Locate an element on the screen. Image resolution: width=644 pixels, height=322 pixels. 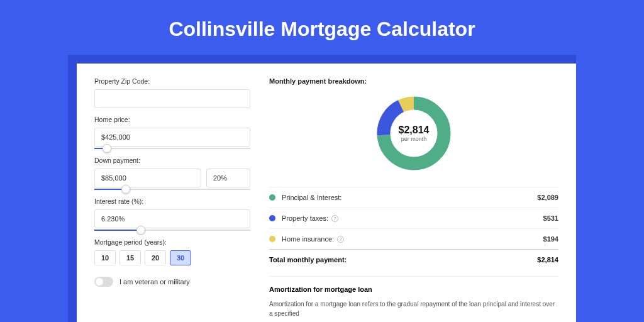
donut-amount: $2,814 is located at coordinates (414, 130).